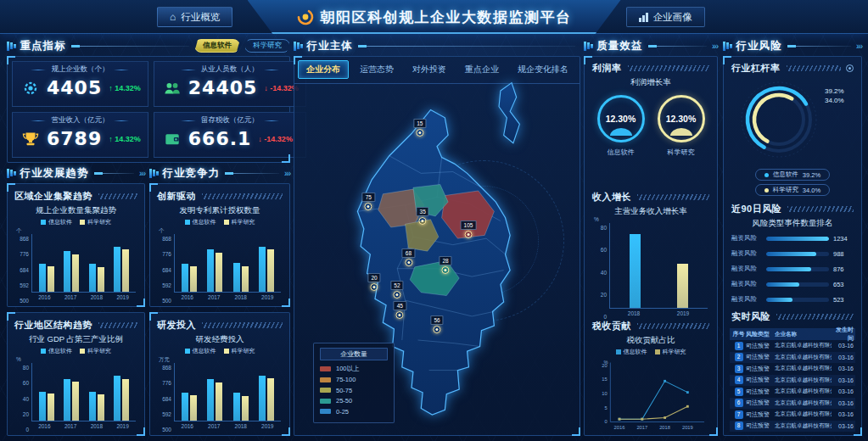 This screenshot has width=868, height=441. What do you see at coordinates (792, 254) in the screenshot?
I see `risk-bar-row: 融资风险988` at bounding box center [792, 254].